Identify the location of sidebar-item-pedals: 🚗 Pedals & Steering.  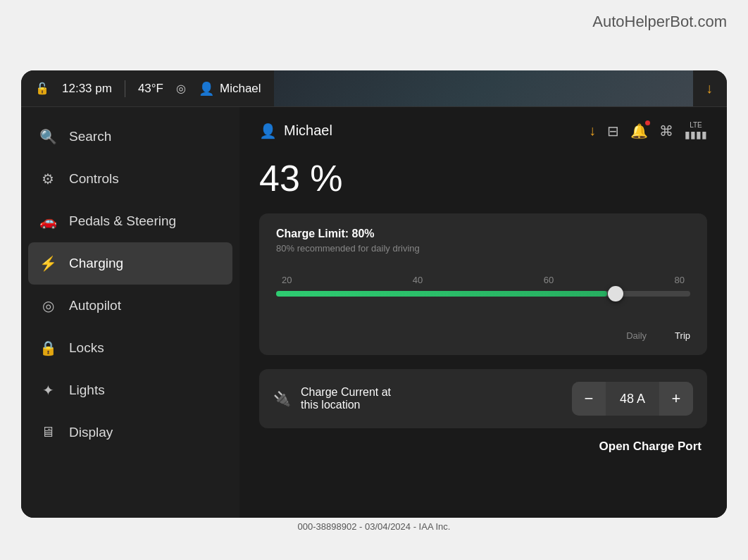
(130, 221).